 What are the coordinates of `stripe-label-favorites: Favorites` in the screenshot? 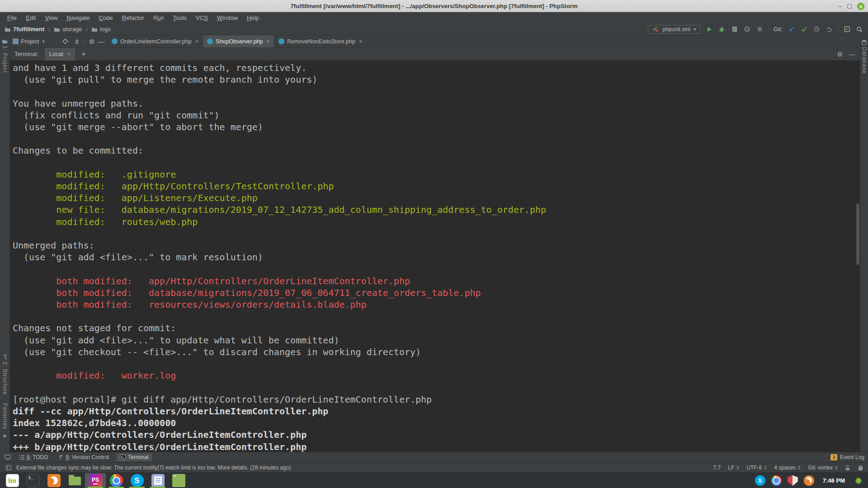 It's located at (5, 416).